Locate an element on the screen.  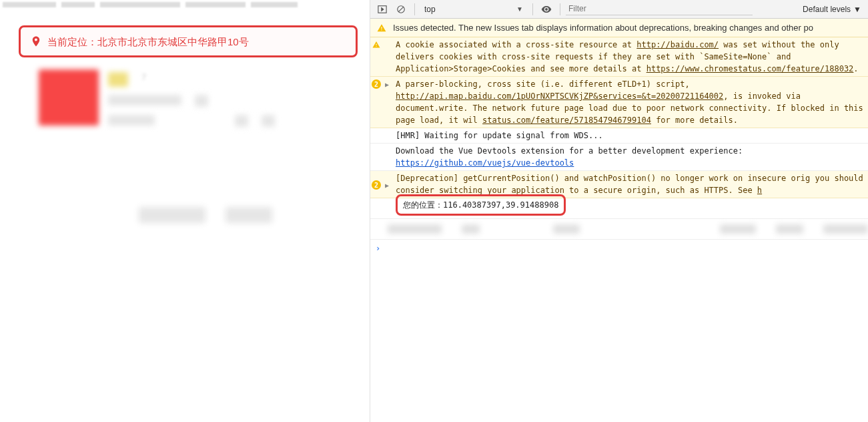
avatar-redacted is located at coordinates (69, 97).